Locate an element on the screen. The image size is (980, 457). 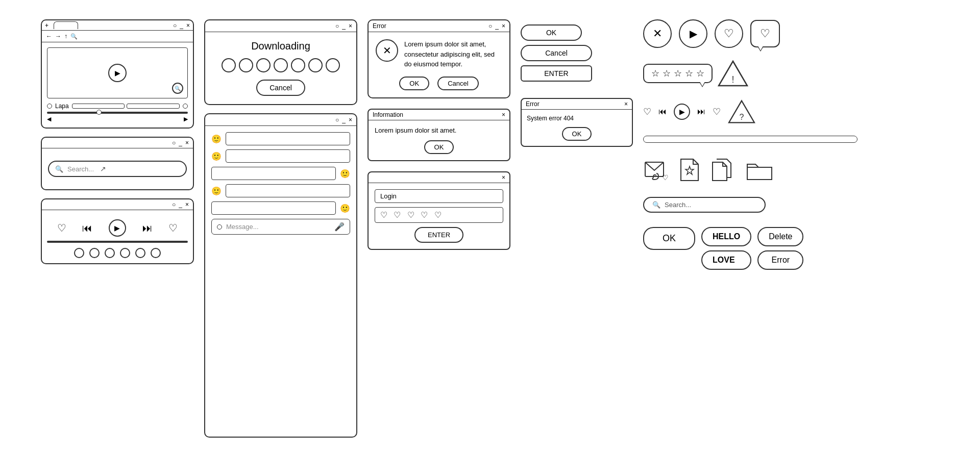
maximize-icon2: _ is located at coordinates (181, 143).